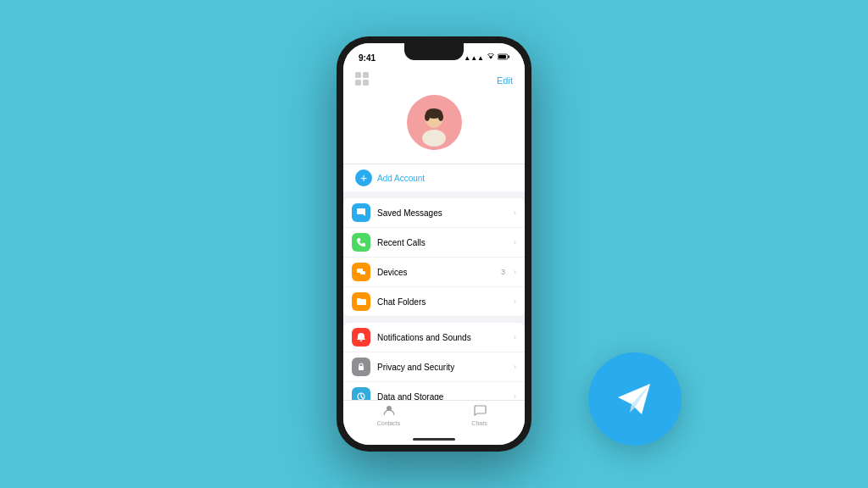 The image size is (868, 488). What do you see at coordinates (515, 302) in the screenshot?
I see `chat-folders-chevron: ›` at bounding box center [515, 302].